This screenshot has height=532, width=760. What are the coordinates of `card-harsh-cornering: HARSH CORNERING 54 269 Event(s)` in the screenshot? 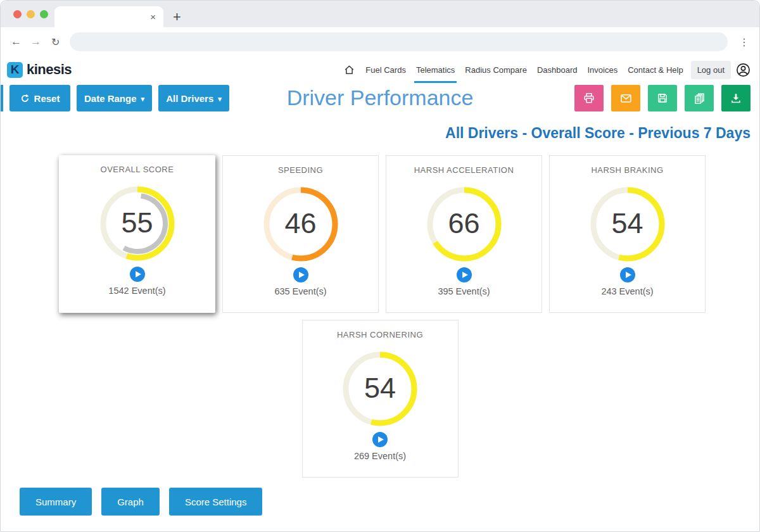 It's located at (380, 399).